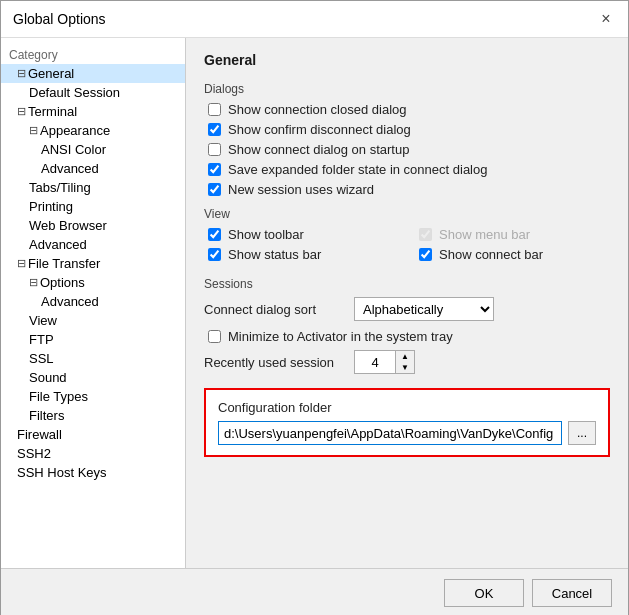 The width and height of the screenshot is (629, 615). What do you see at coordinates (318, 150) in the screenshot?
I see `cb-conn-startup-label: Show connect dialog on startup` at bounding box center [318, 150].